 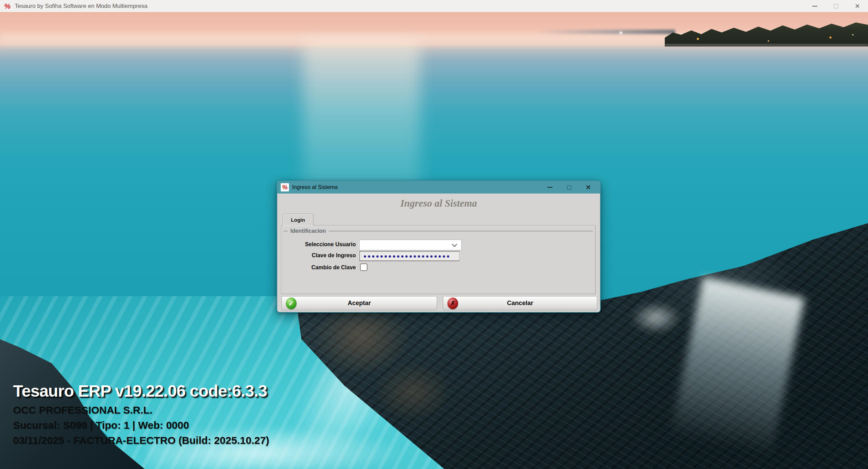 What do you see at coordinates (857, 6) in the screenshot?
I see `close-icon: ✕` at bounding box center [857, 6].